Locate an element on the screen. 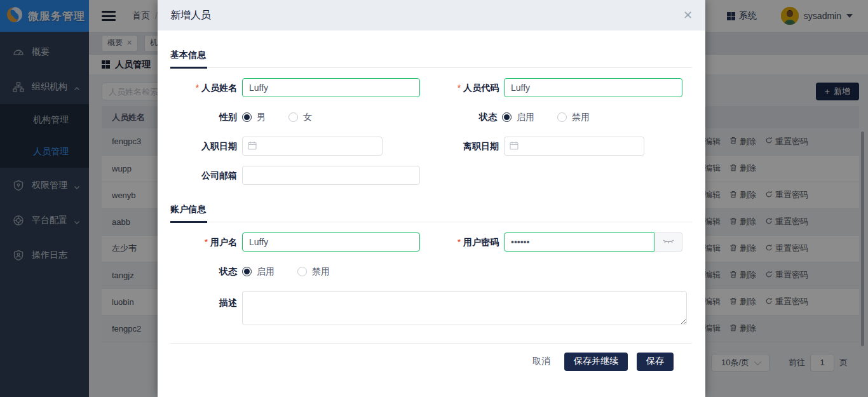 The width and height of the screenshot is (868, 397). field-gender: 性别 男 女 is located at coordinates (241, 117).